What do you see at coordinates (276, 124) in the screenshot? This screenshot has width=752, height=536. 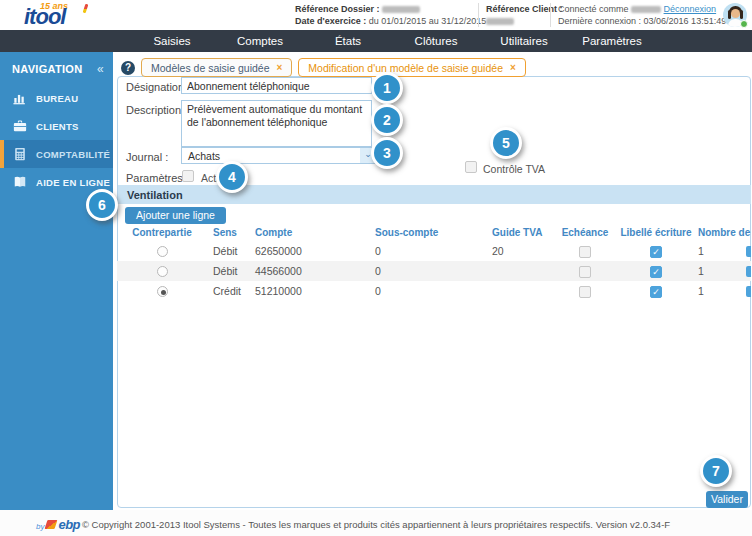 I see `description-textarea: Prélèvement automatique du montant de l'…` at bounding box center [276, 124].